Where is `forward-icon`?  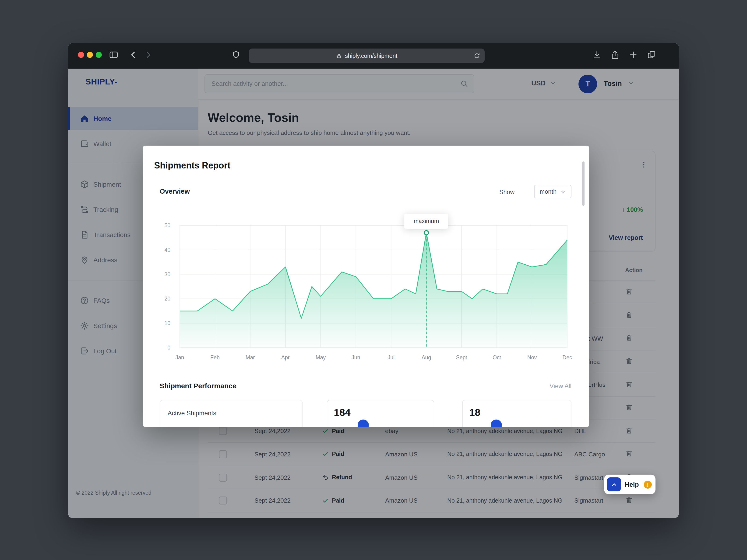
forward-icon is located at coordinates (148, 55).